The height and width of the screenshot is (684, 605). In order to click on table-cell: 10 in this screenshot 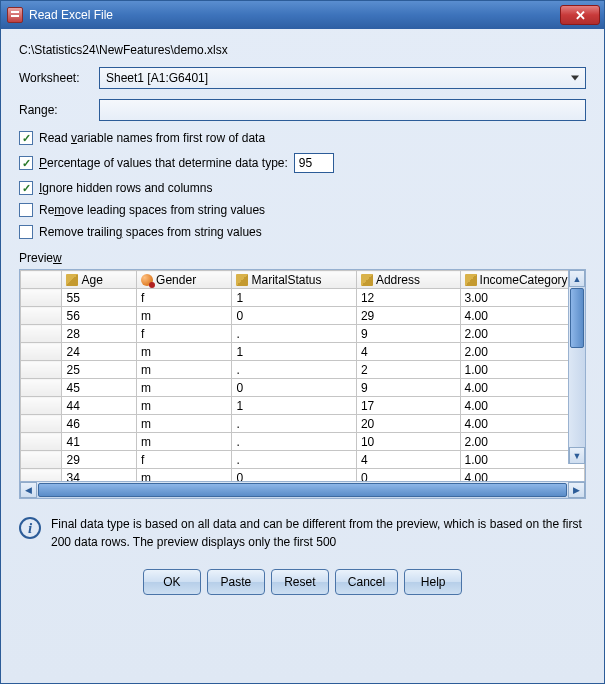, I will do `click(408, 442)`.